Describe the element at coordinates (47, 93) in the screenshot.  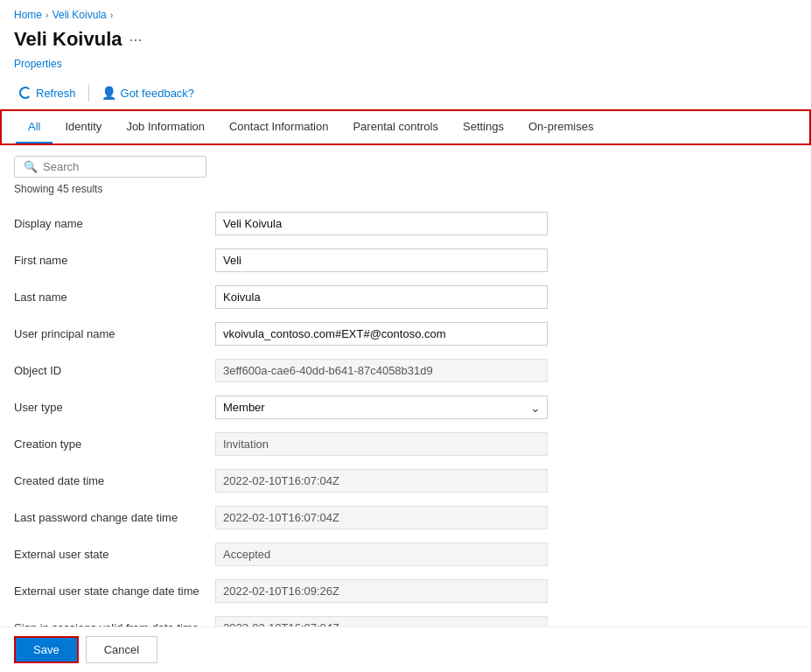
I see `refresh-button: Refresh` at that location.